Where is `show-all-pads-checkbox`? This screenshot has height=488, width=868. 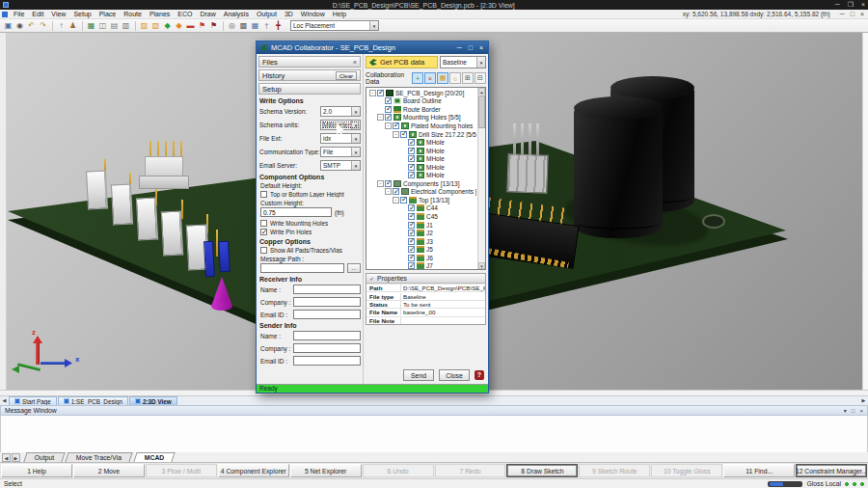
show-all-pads-checkbox is located at coordinates (264, 251).